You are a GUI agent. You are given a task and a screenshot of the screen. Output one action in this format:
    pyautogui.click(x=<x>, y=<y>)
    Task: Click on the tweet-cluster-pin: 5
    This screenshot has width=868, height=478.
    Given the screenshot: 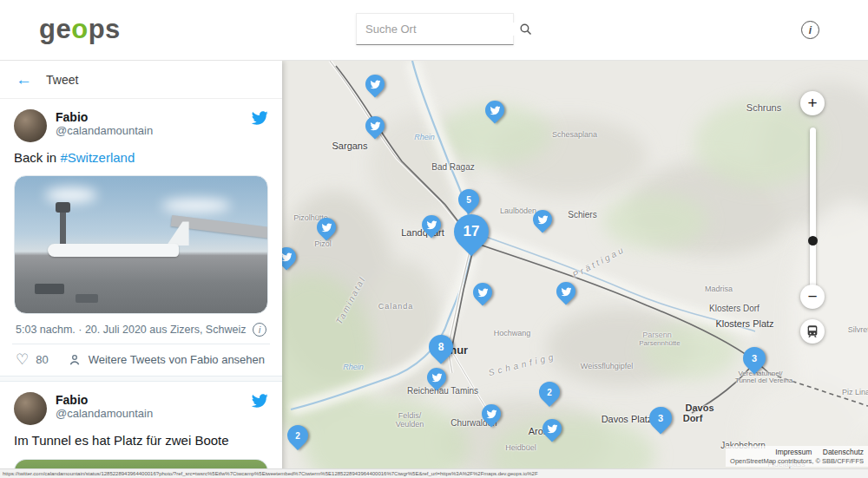 What is the action you would take?
    pyautogui.click(x=469, y=200)
    